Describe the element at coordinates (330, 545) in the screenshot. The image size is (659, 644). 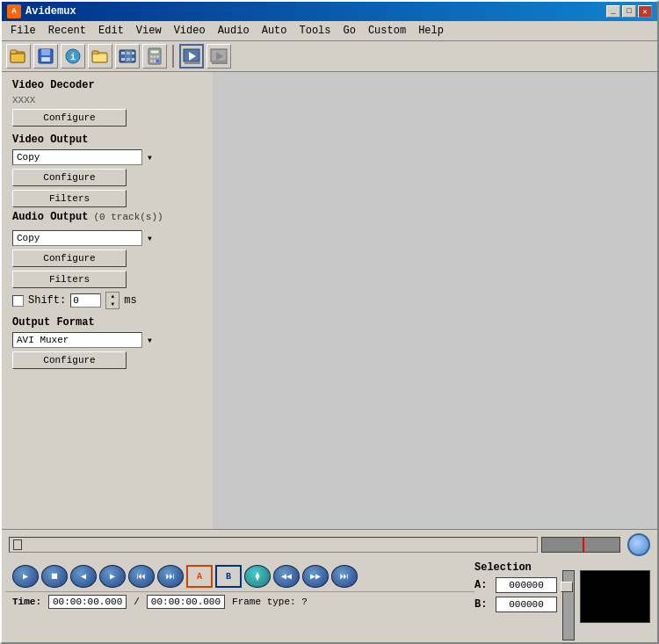
I see `timeline-row` at that location.